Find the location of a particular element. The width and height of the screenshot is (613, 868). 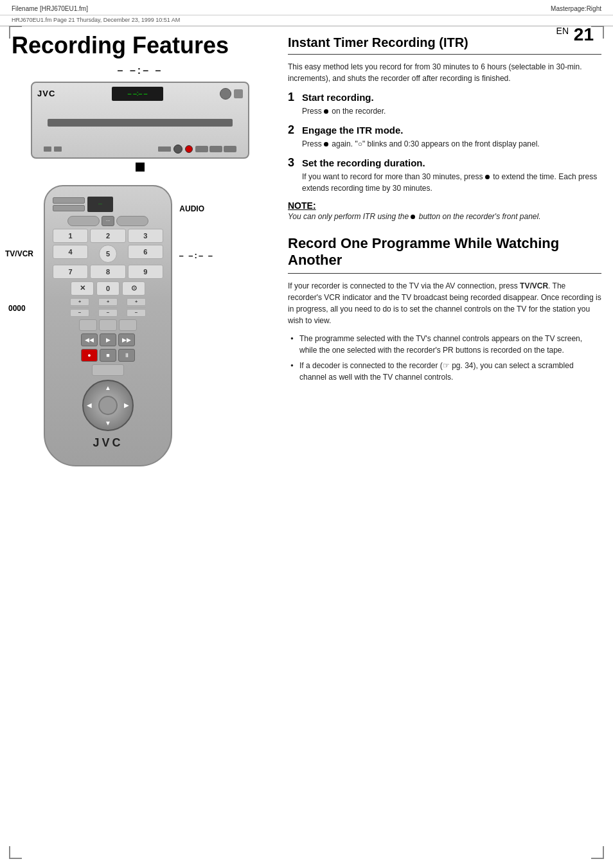

page-number-value: 21 is located at coordinates (583, 35).